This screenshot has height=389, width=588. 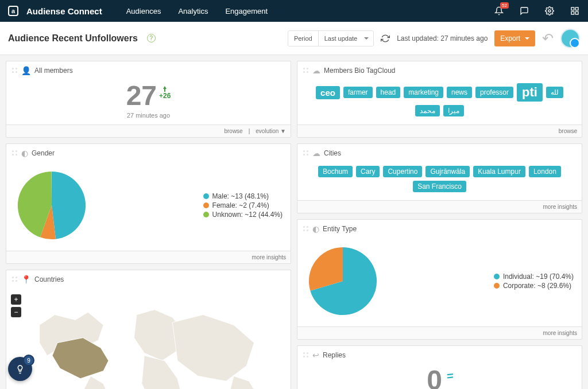 I want to click on panel-cities: ☁ Cities BochumCaryCupertinoGujrānwālaKu…, so click(x=440, y=178).